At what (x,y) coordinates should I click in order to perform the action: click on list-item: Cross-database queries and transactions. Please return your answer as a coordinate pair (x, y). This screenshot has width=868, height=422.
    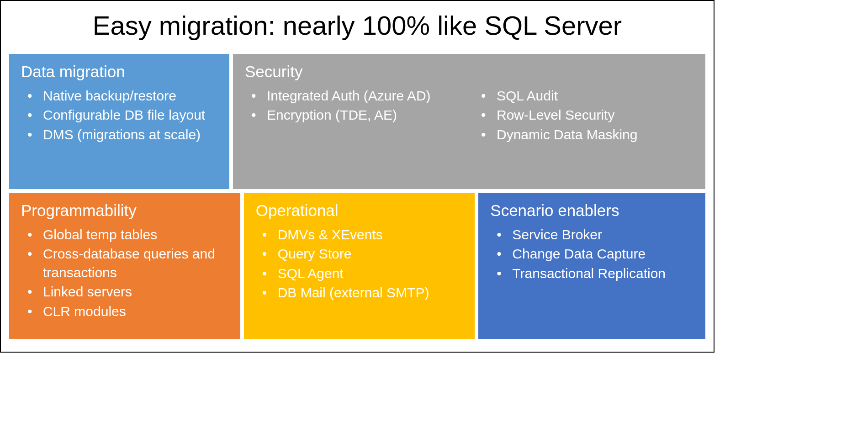
    Looking at the image, I should click on (126, 263).